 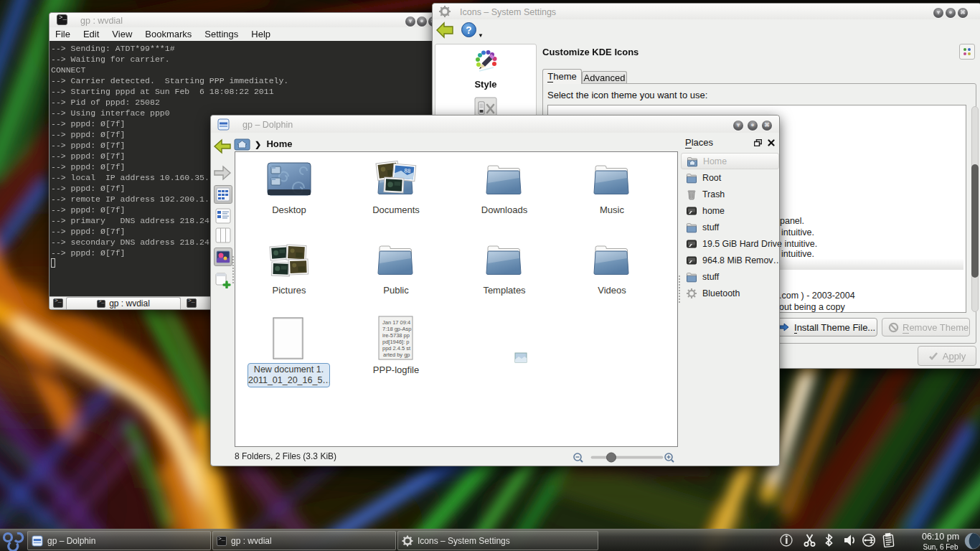 What do you see at coordinates (397, 349) in the screenshot?
I see `svg-text: ppd 2.4.5 st` at bounding box center [397, 349].